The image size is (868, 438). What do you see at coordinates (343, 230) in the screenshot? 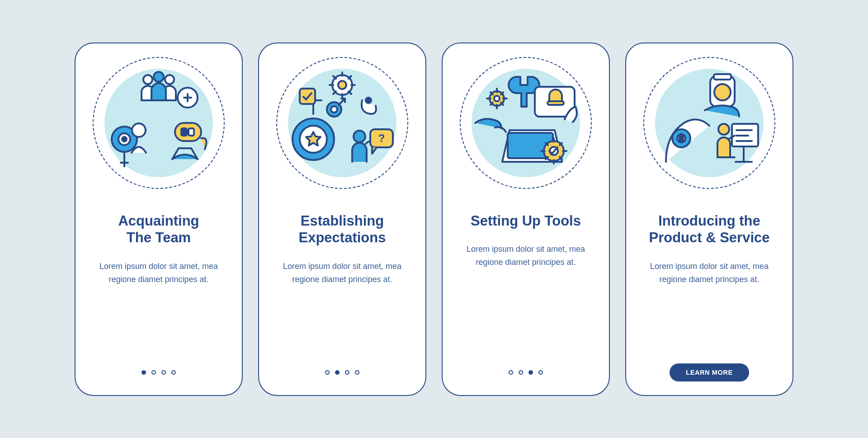
I see `onboarding-title: Establishing Expectations` at bounding box center [343, 230].